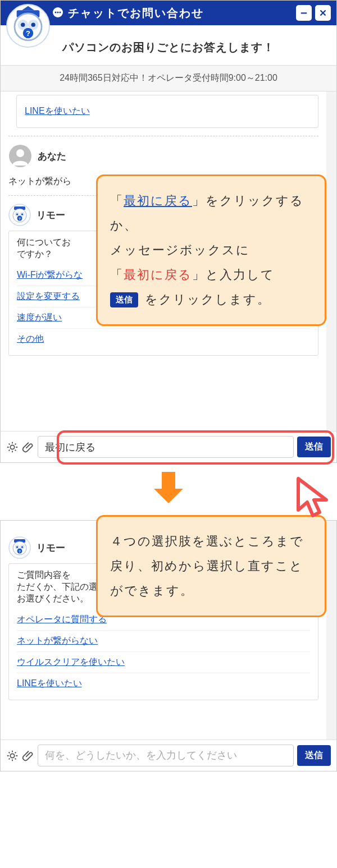 The height and width of the screenshot is (868, 337). I want to click on option-link: ネットが繋がらない, so click(163, 641).